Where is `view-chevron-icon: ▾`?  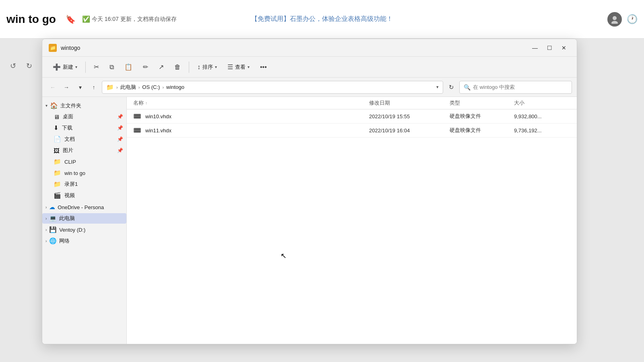 view-chevron-icon: ▾ is located at coordinates (249, 67).